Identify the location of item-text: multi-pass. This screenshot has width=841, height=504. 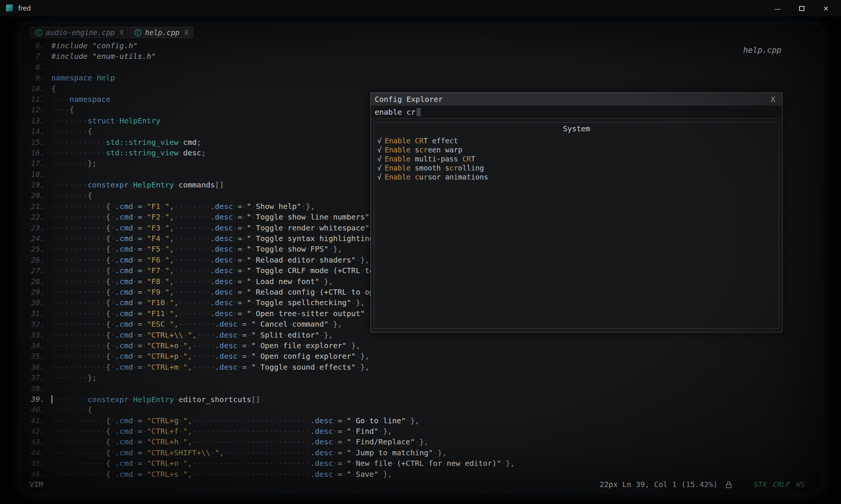
(436, 159).